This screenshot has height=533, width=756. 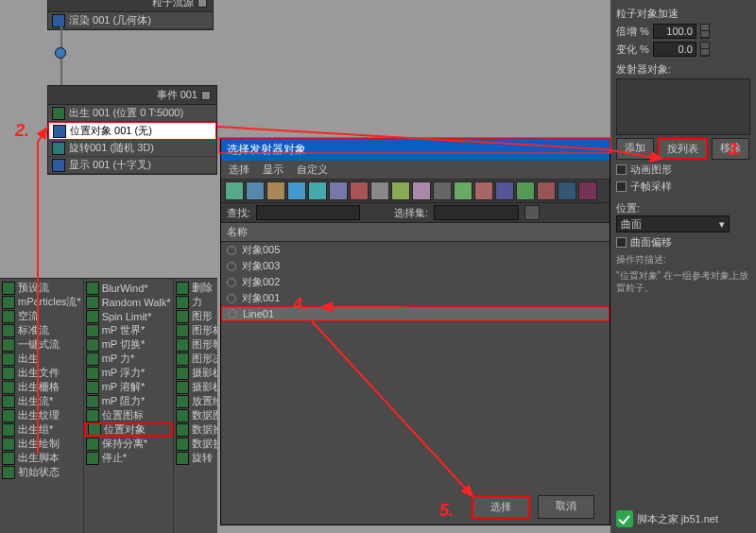 I want to click on op-item: 数据损, so click(x=196, y=444).